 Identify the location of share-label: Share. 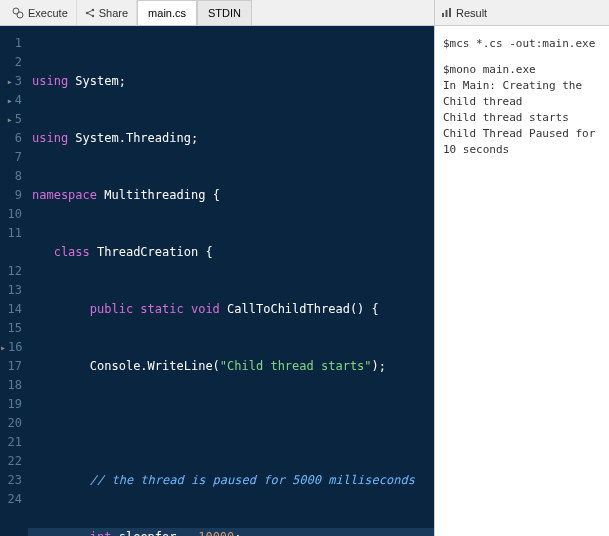
(114, 13).